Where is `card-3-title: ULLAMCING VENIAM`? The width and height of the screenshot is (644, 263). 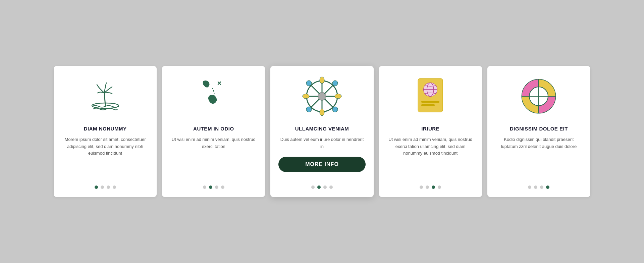
card-3-title: ULLAMCING VENIAM is located at coordinates (322, 129).